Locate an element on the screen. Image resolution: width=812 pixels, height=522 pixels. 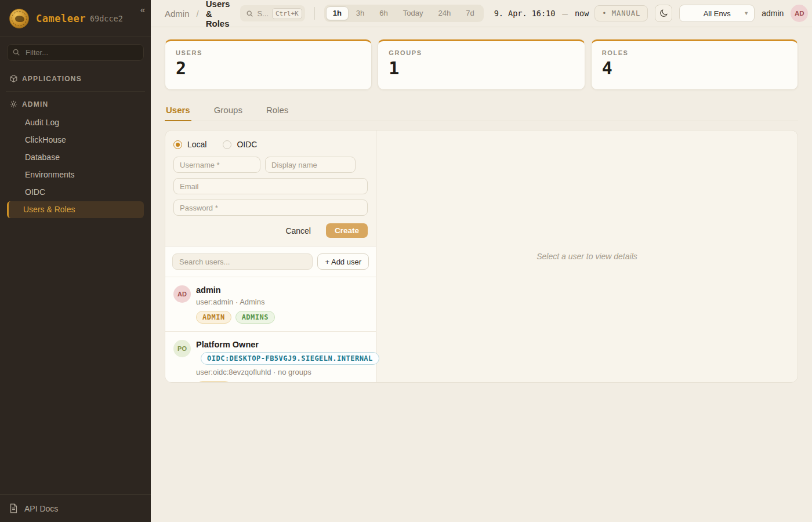
current-user-name: admin is located at coordinates (773, 13).